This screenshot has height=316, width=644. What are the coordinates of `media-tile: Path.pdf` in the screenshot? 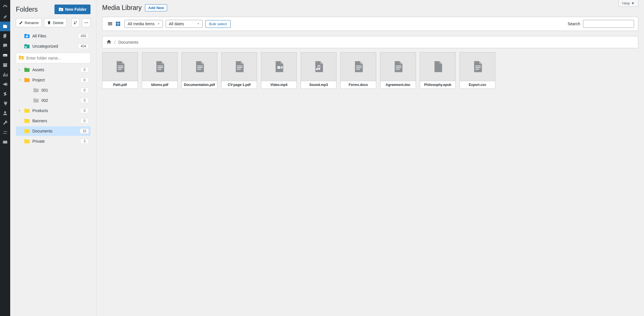 It's located at (120, 70).